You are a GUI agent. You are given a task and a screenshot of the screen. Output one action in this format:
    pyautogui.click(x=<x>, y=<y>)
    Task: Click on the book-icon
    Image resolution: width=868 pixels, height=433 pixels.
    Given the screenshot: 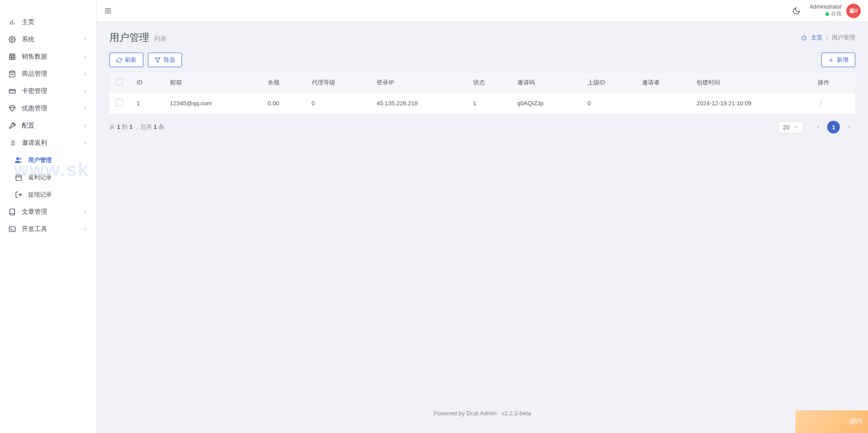 What is the action you would take?
    pyautogui.click(x=12, y=212)
    